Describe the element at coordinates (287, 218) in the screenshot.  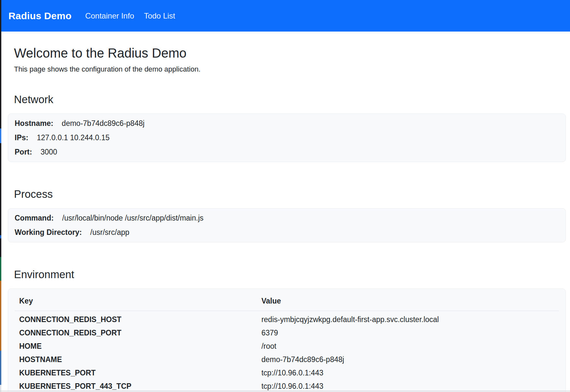
I see `config-row-command: Command:/usr/local/bin/node /usr/src/app…` at that location.